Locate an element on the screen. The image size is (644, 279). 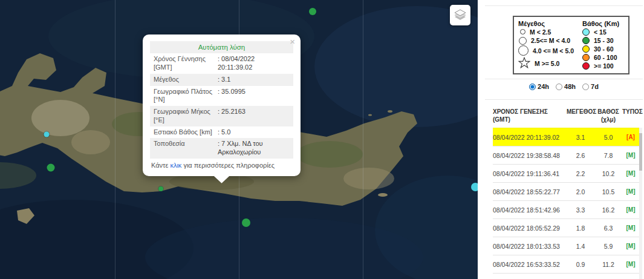
magnitude-legend-item: M < 2.5 is located at coordinates (549, 32).